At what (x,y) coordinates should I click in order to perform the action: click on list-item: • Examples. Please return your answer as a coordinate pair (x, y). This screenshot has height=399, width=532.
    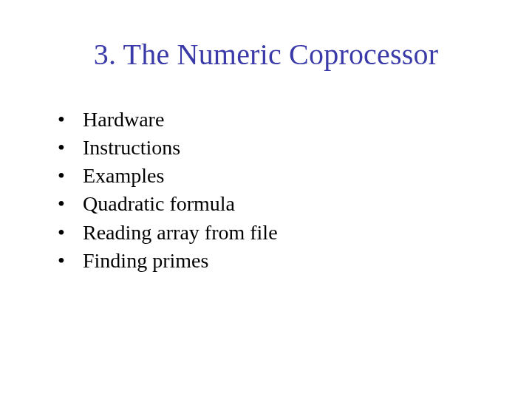
    Looking at the image, I should click on (269, 176).